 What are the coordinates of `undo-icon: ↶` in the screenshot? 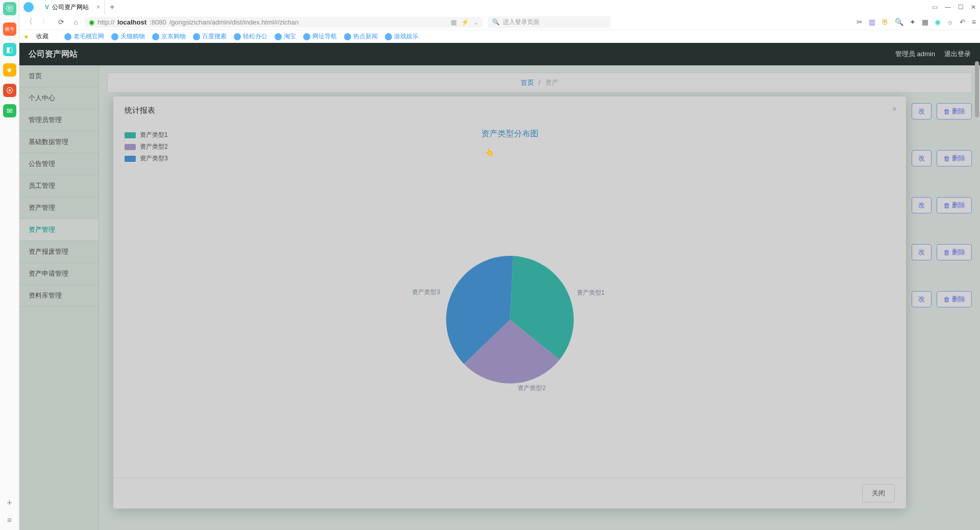 It's located at (963, 22).